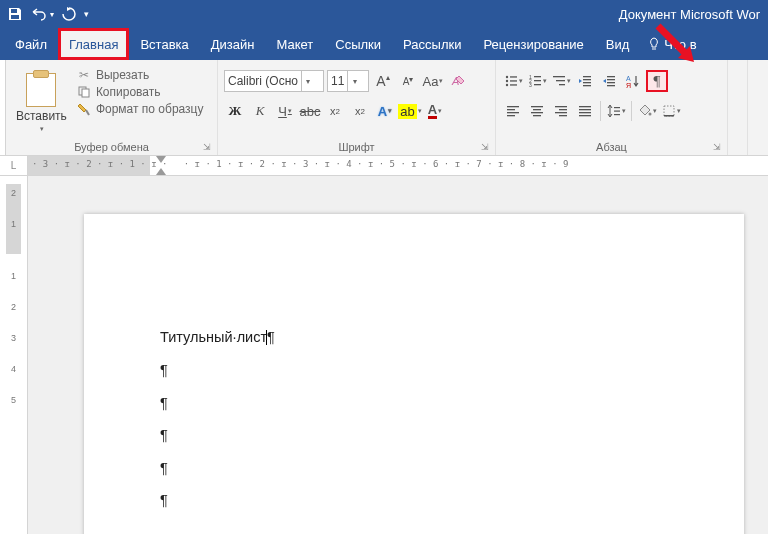  What do you see at coordinates (42, 102) in the screenshot?
I see `paste-button: Вставить ▾` at bounding box center [42, 102].